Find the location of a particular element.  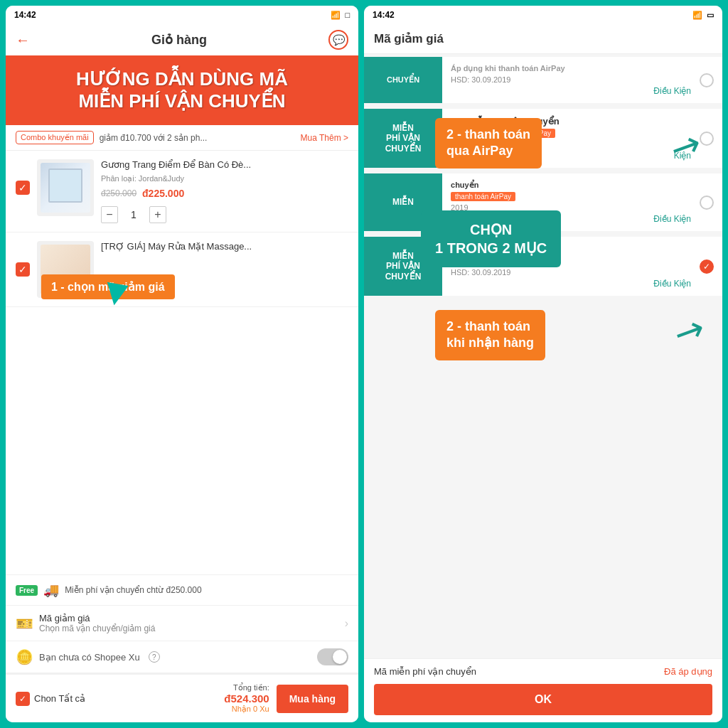

battery-right: ▭ is located at coordinates (710, 16).